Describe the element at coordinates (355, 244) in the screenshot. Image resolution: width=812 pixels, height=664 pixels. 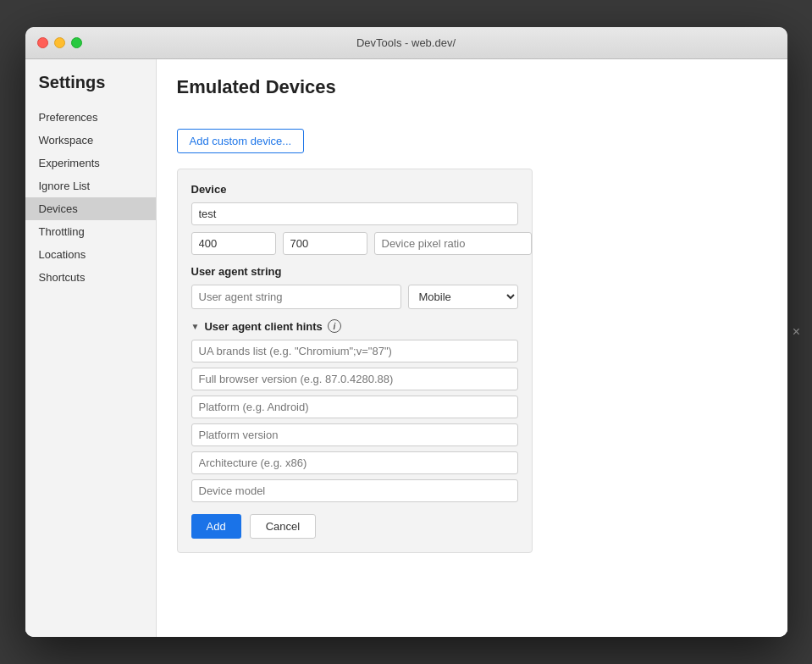
I see `dimensions-row` at that location.